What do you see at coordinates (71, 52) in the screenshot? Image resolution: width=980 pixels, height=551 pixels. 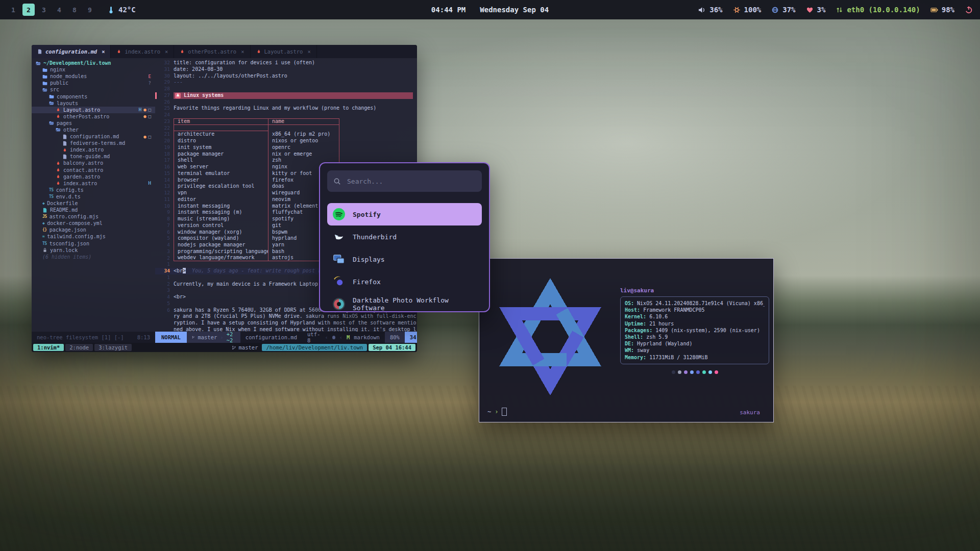 I see `tab-configuration.md: configuration.md×` at bounding box center [71, 52].